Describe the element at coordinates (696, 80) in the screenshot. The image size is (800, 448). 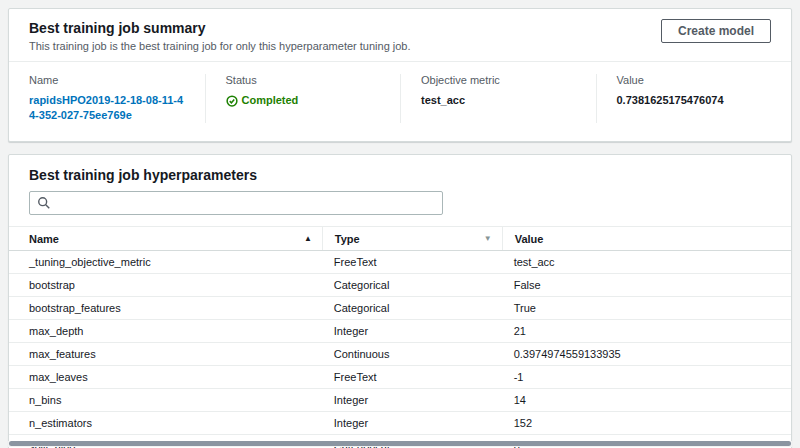
I see `field-label: Value` at that location.